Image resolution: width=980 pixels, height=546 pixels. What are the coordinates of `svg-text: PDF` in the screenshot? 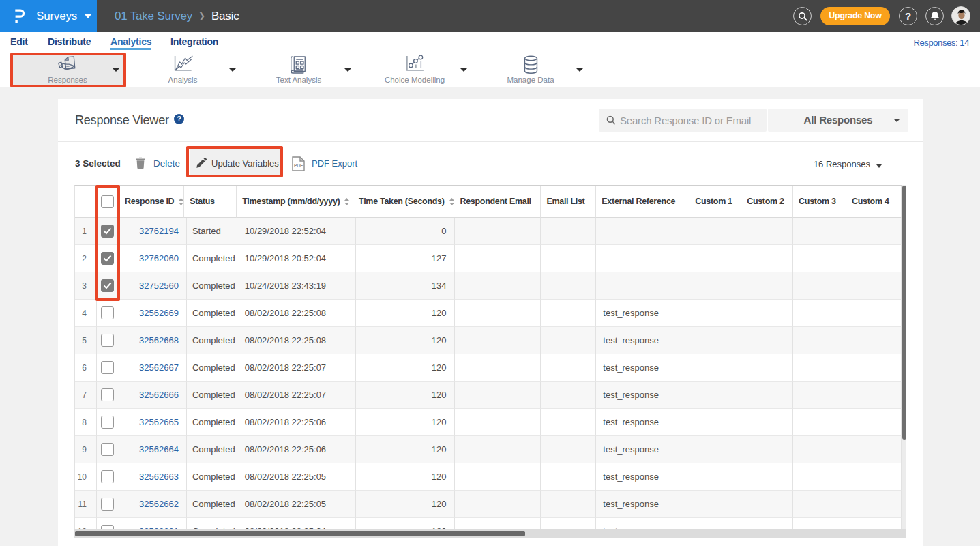 It's located at (299, 165).